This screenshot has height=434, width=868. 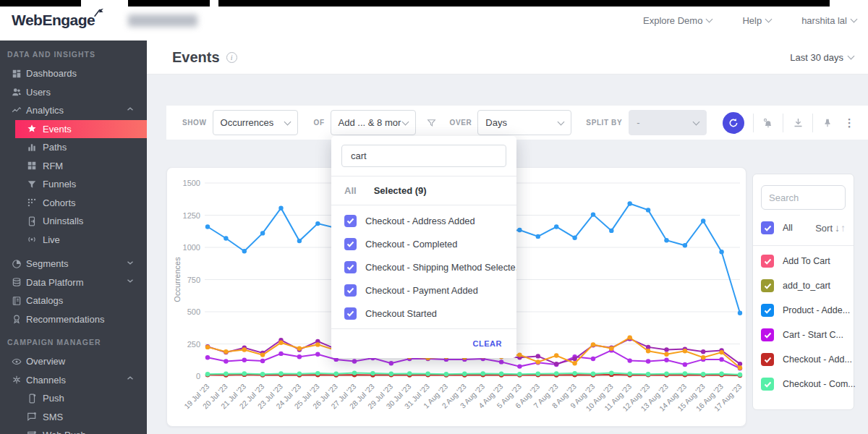 What do you see at coordinates (401, 191) in the screenshot?
I see `tab-selected: Selected (9)` at bounding box center [401, 191].